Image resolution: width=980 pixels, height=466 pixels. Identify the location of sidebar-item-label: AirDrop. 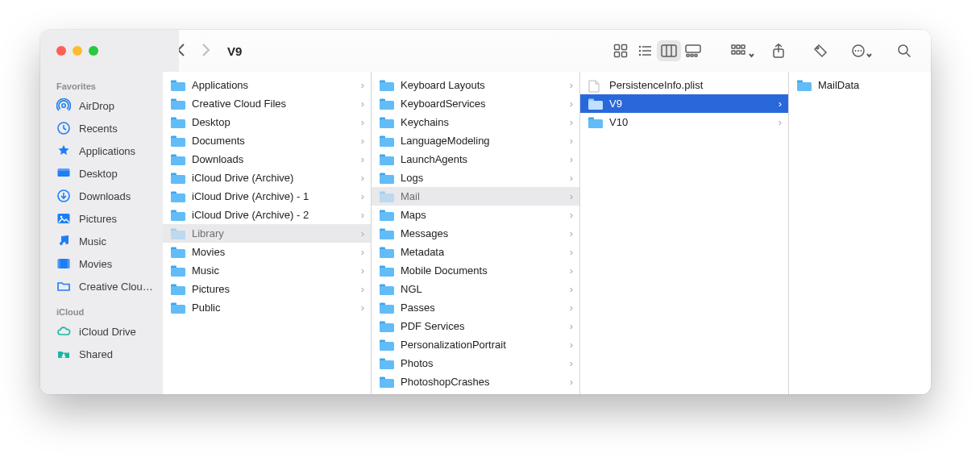
(97, 106).